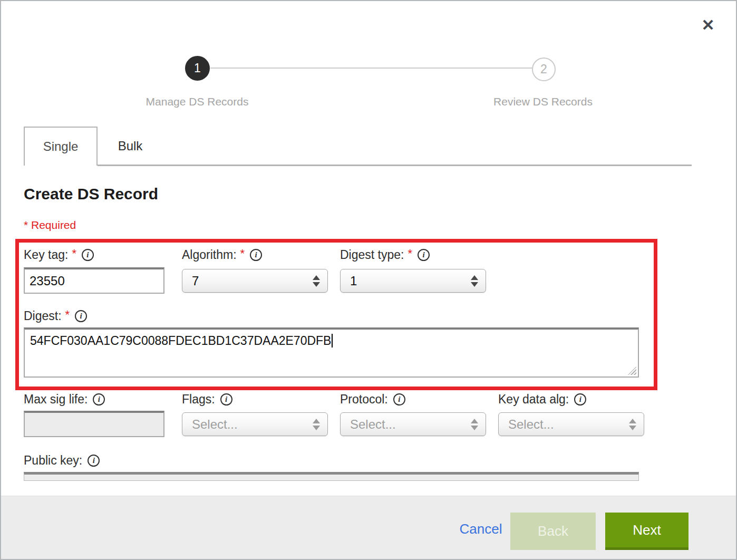 The width and height of the screenshot is (737, 560). What do you see at coordinates (255, 424) in the screenshot?
I see `flags-select: Select...` at bounding box center [255, 424].